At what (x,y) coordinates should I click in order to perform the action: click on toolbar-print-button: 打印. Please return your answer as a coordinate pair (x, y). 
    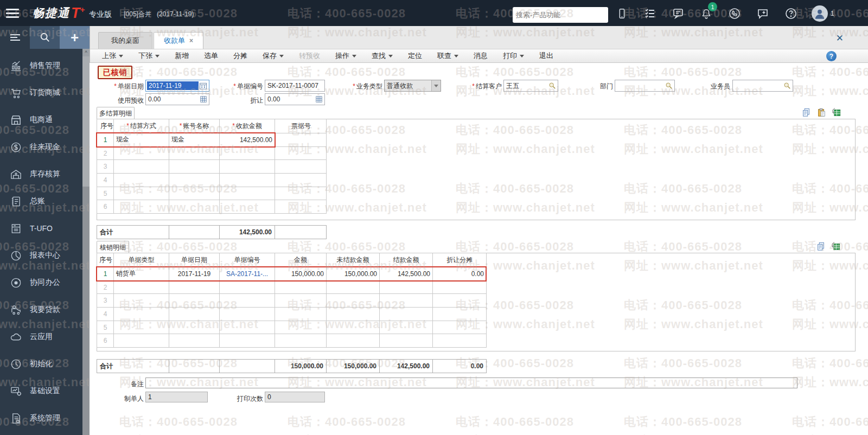
    Looking at the image, I should click on (513, 56).